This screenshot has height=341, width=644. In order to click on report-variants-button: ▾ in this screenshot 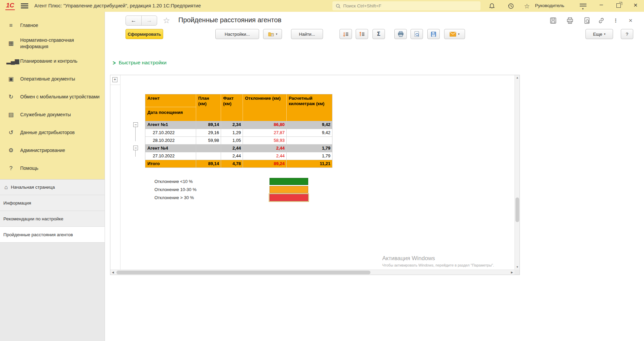, I will do `click(273, 34)`.